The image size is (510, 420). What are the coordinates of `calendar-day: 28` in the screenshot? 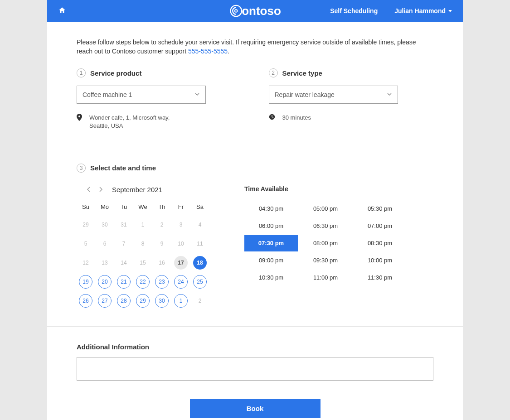 It's located at (124, 301).